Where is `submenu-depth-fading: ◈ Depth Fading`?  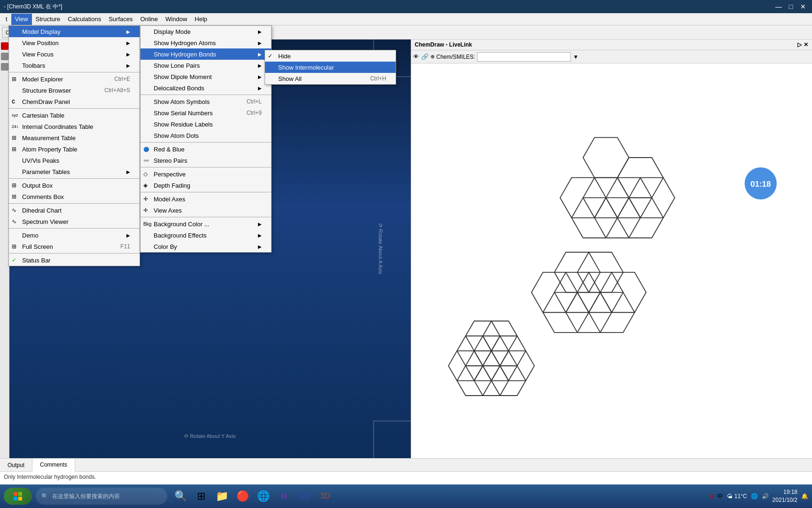
submenu-depth-fading: ◈ Depth Fading is located at coordinates (206, 185).